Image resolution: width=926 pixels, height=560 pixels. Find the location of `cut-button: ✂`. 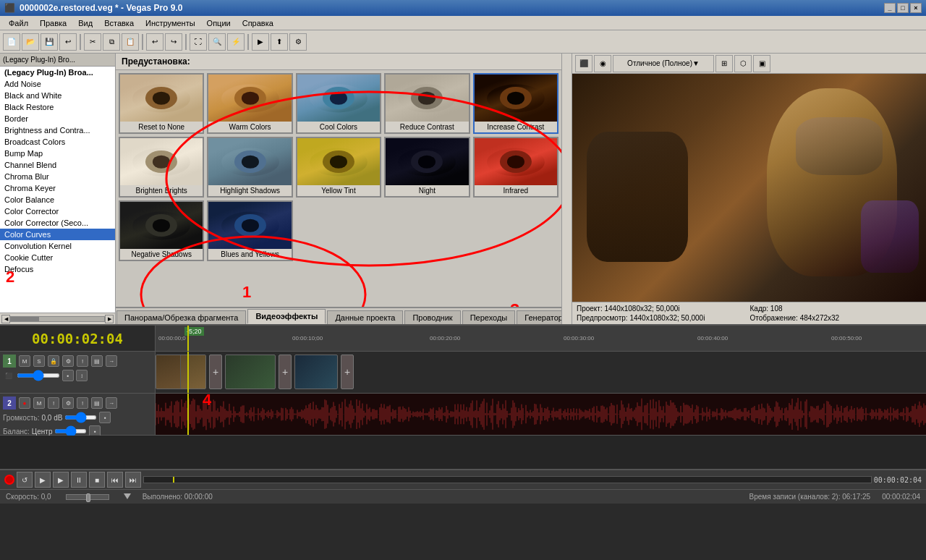

cut-button: ✂ is located at coordinates (93, 42).